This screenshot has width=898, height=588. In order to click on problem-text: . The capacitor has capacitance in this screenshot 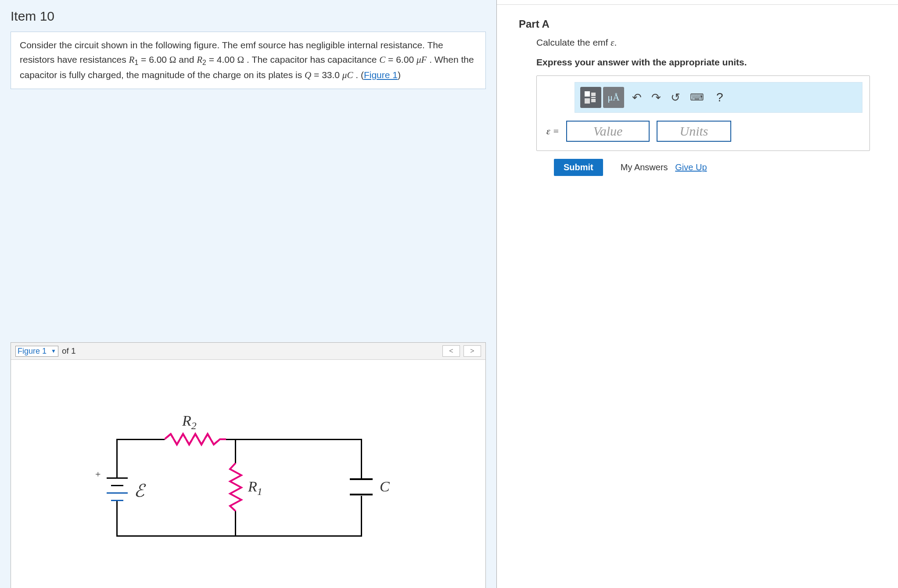, I will do `click(313, 60)`.